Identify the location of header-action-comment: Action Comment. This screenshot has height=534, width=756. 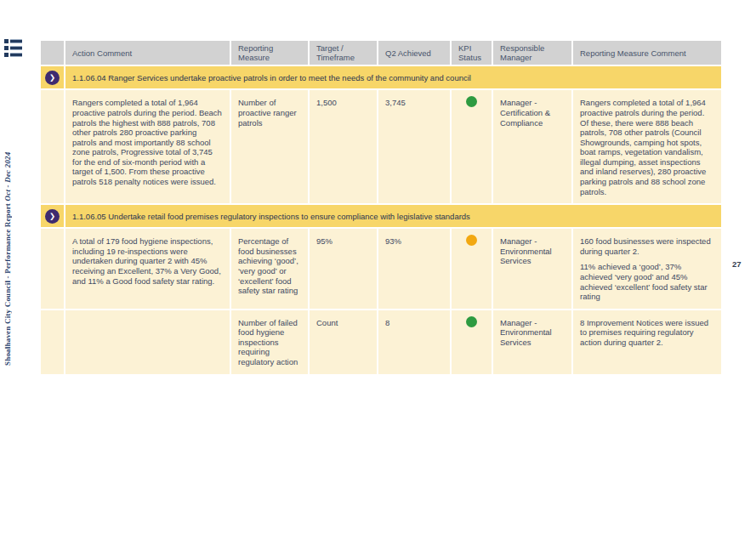
(148, 53).